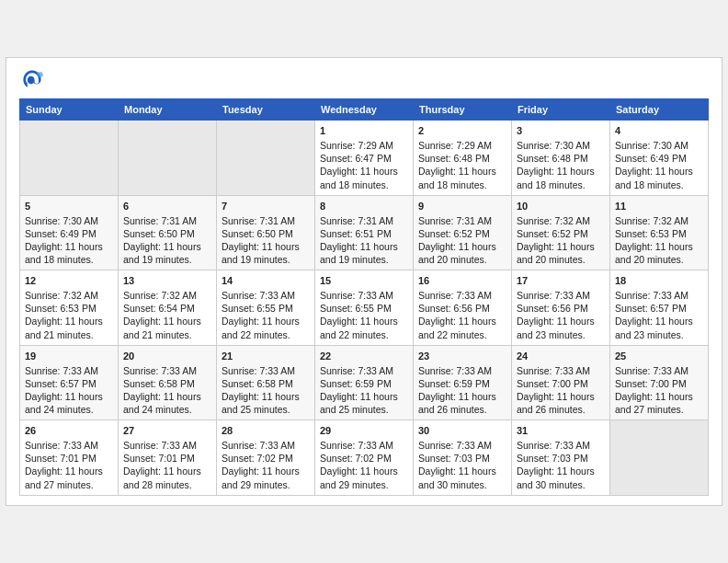 This screenshot has height=563, width=728. What do you see at coordinates (167, 234) in the screenshot?
I see `day-info: Sunset: 6:50 PM` at bounding box center [167, 234].